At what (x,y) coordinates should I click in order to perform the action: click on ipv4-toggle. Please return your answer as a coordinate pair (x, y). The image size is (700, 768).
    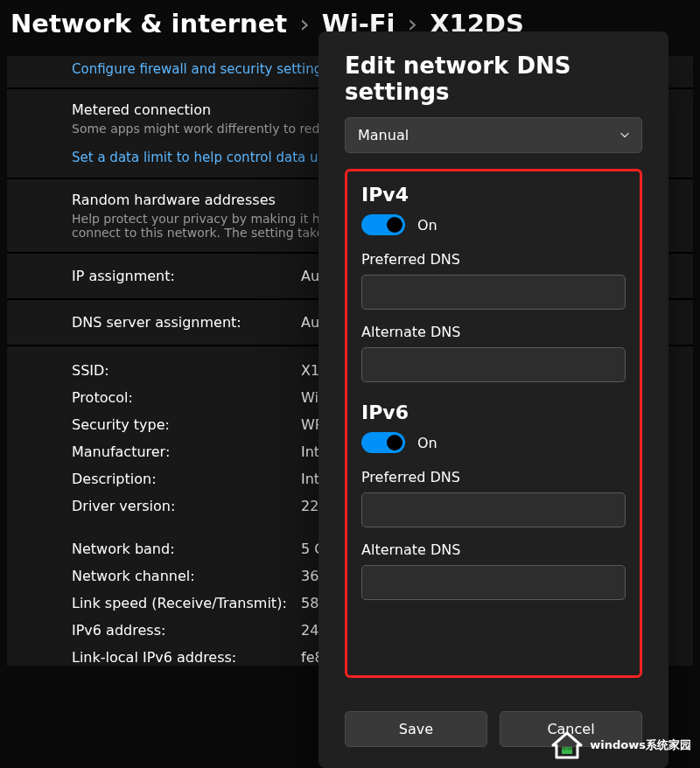
    Looking at the image, I should click on (383, 225).